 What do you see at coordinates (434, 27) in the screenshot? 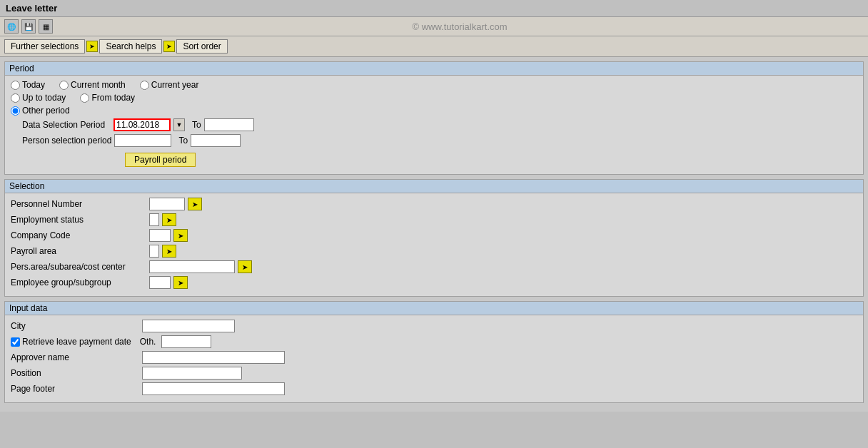
I see `toolbar: 🌐 💾 ▦ © www.tutorialkart.com` at bounding box center [434, 27].